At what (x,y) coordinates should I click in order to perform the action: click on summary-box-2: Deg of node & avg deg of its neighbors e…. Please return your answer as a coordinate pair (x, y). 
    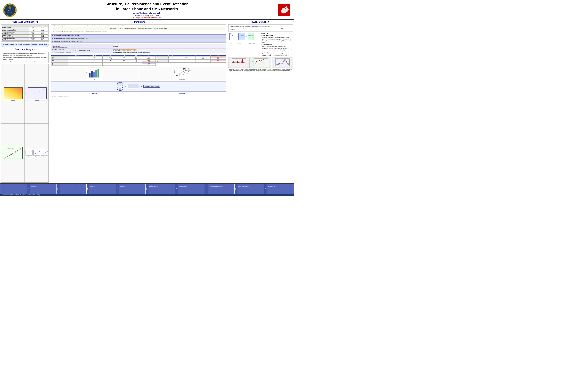
    Looking at the image, I should click on (44, 188).